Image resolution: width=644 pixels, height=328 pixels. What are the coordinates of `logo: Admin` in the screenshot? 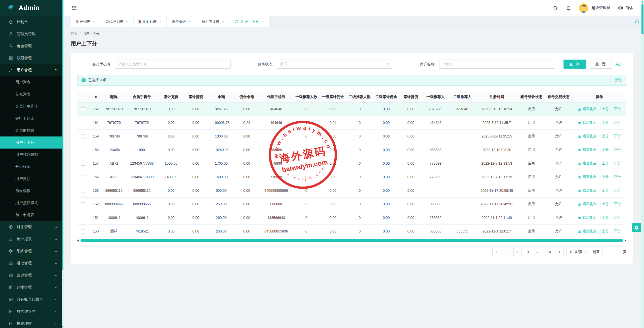 It's located at (32, 8).